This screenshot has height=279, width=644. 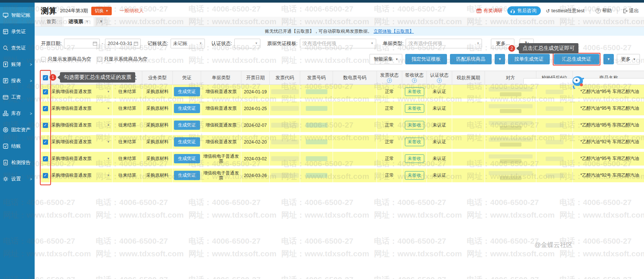 What do you see at coordinates (247, 44) in the screenshot?
I see `auth-status-select: ▼` at bounding box center [247, 44].